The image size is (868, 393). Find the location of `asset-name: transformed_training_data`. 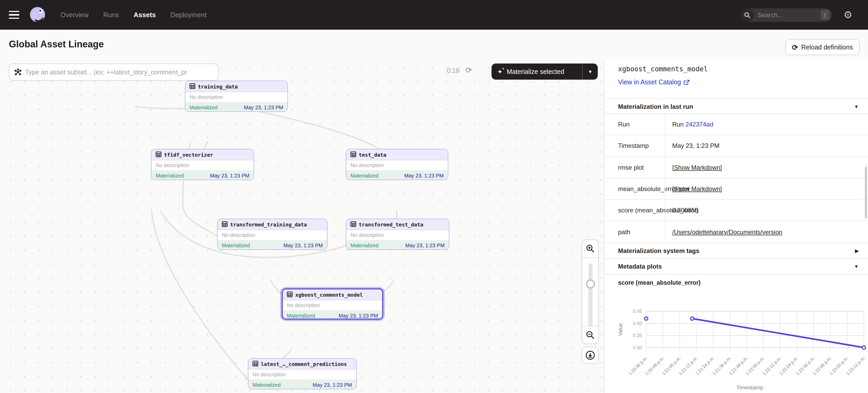

asset-name: transformed_training_data is located at coordinates (269, 224).